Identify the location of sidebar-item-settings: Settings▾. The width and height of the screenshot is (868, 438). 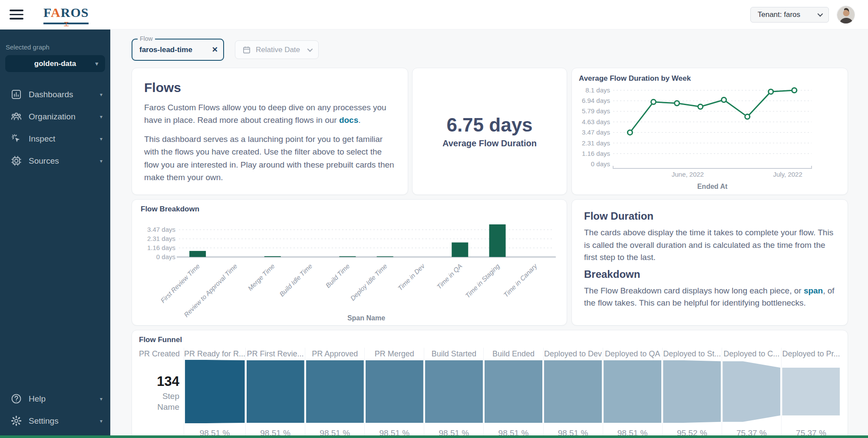
(55, 421).